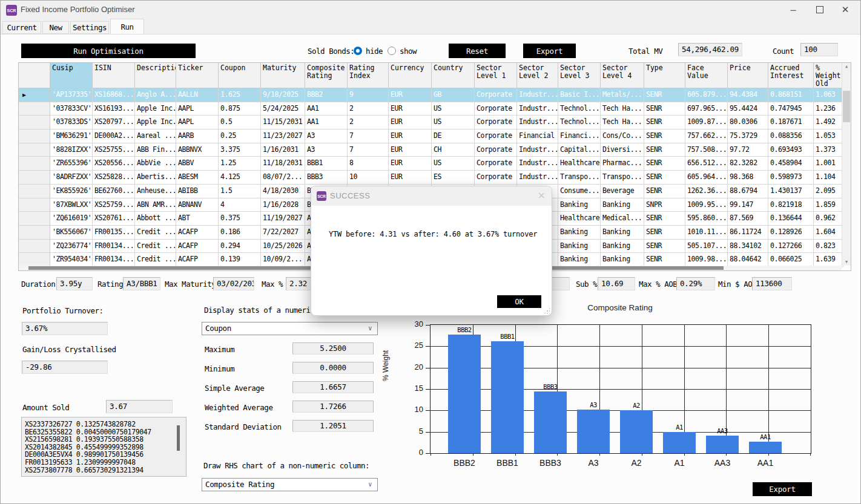  Describe the element at coordinates (748, 260) in the screenshot. I see `grid-cell: 88.04642` at that location.